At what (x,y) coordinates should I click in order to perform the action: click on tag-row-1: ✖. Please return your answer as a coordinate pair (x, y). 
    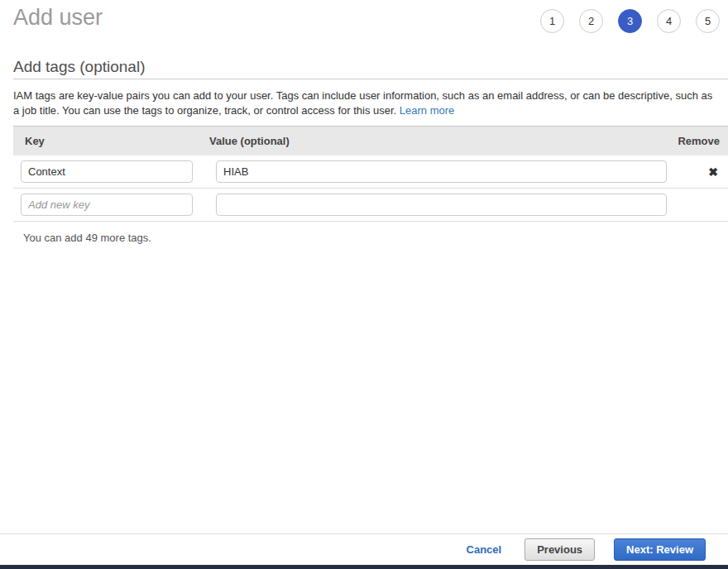
    Looking at the image, I should click on (371, 172).